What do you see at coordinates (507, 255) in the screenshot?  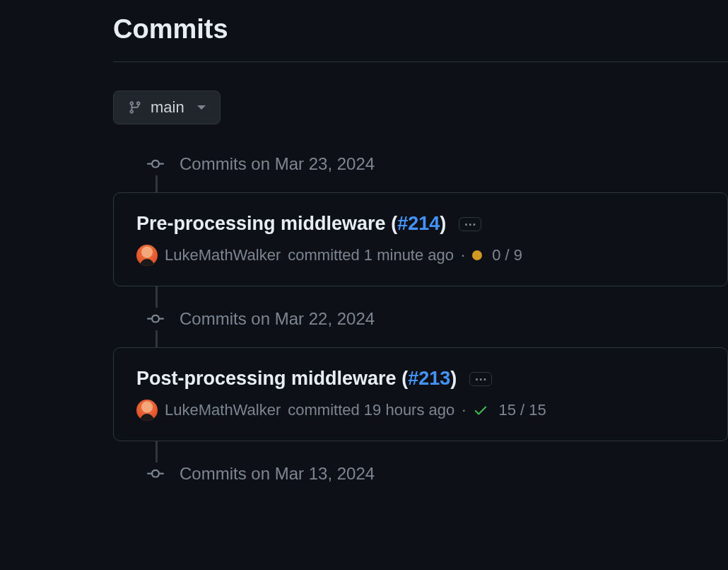 I see `checks-count: 0 / 9` at bounding box center [507, 255].